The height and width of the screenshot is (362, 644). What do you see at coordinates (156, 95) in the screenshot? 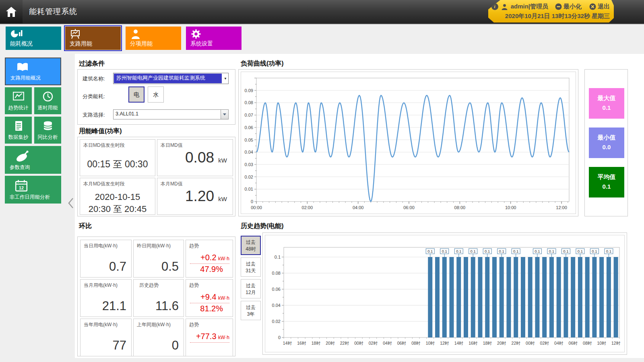
I see `energy-type-water-button: 水` at bounding box center [156, 95].